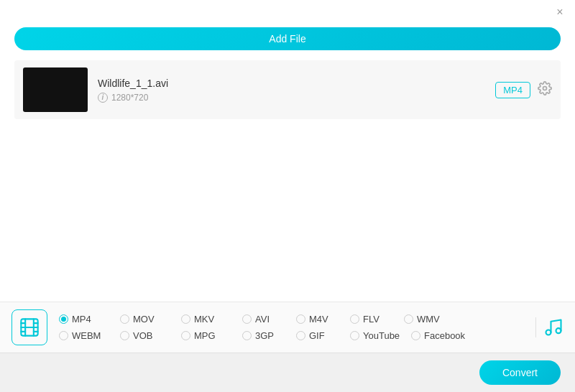  Describe the element at coordinates (151, 336) in the screenshot. I see `format-option-vob: VOB` at that location.